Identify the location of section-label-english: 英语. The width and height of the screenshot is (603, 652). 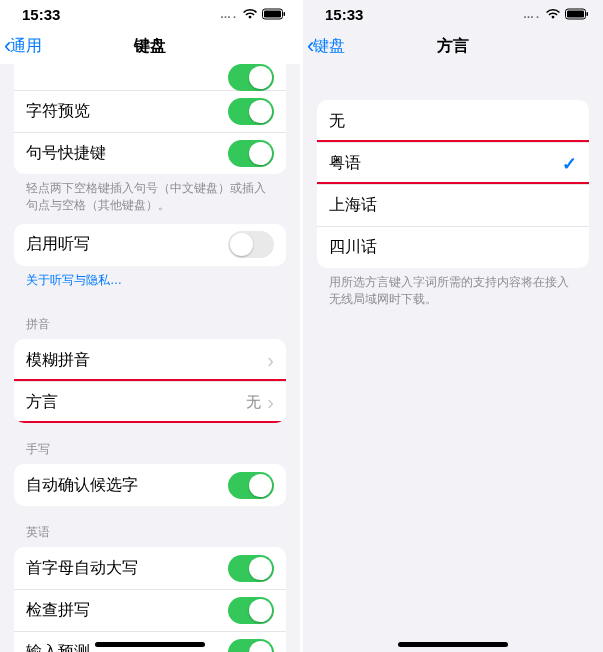
(150, 526).